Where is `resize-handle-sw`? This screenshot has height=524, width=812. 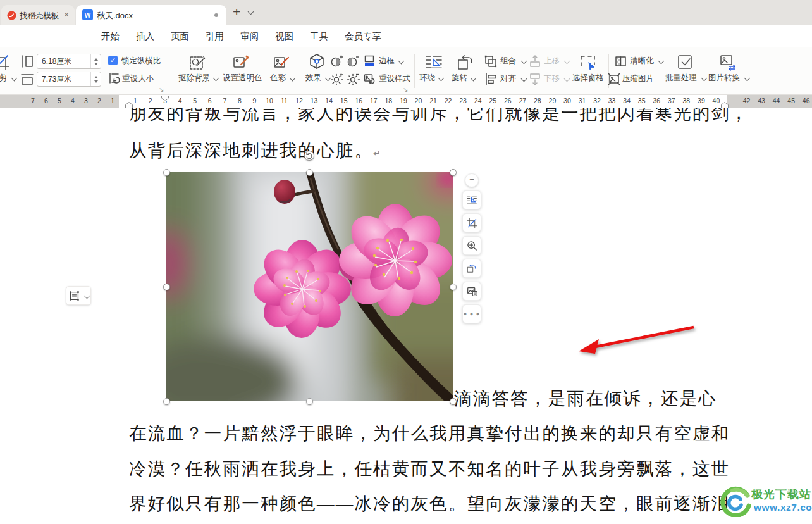 resize-handle-sw is located at coordinates (167, 401).